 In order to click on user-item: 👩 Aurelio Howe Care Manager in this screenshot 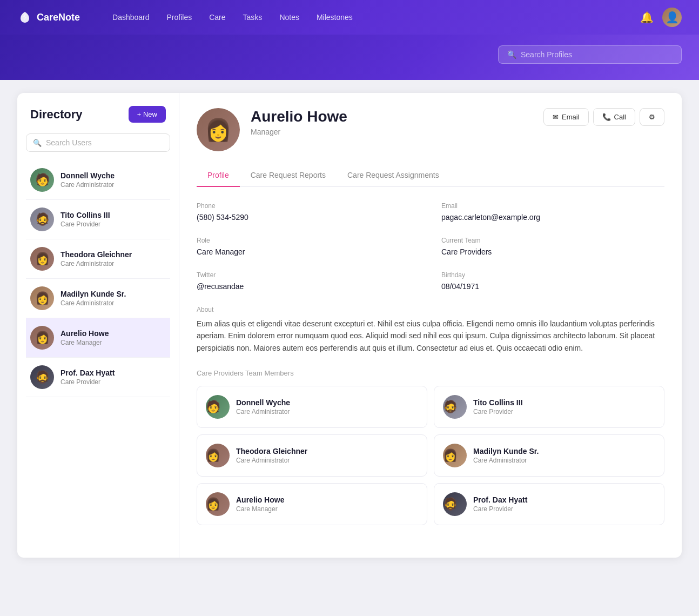, I will do `click(98, 338)`.